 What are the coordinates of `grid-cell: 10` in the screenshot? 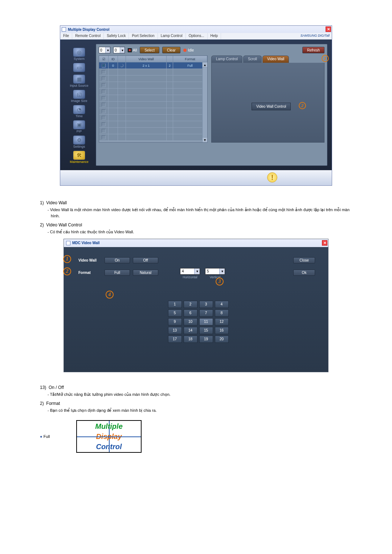 It's located at (191, 322).